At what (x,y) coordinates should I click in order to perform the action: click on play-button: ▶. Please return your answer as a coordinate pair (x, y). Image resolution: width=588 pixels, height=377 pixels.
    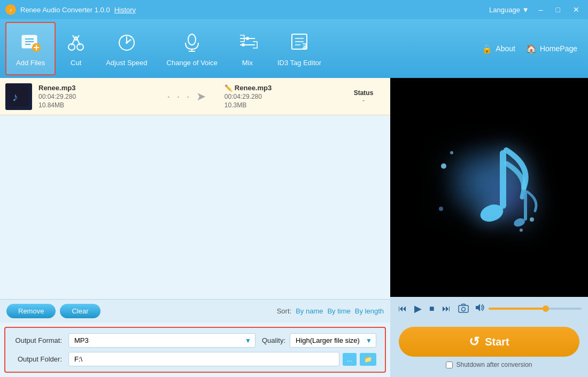
    Looking at the image, I should click on (418, 309).